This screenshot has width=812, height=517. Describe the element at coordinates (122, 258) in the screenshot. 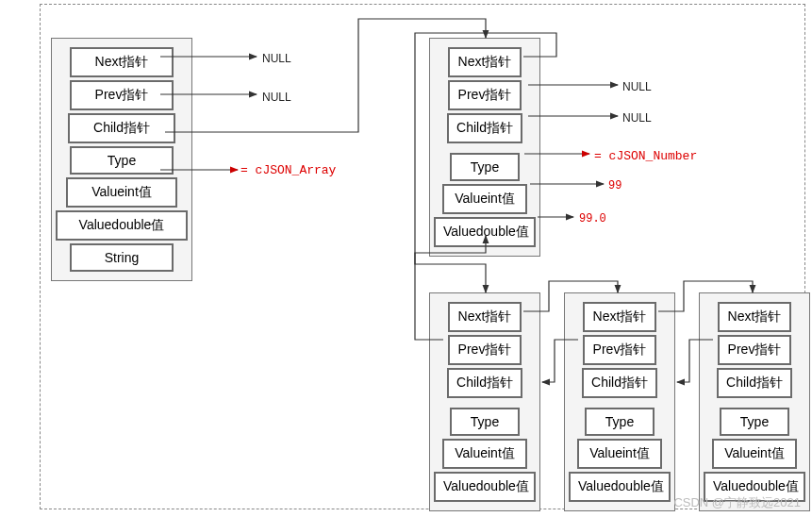

I see `cell-string: String` at that location.